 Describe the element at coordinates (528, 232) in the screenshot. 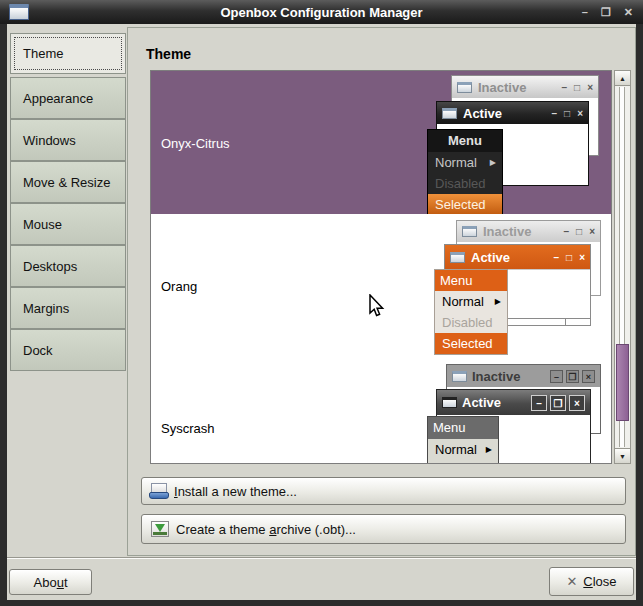

I see `preview-inactive-titlebar: Inactive – □ ×` at that location.